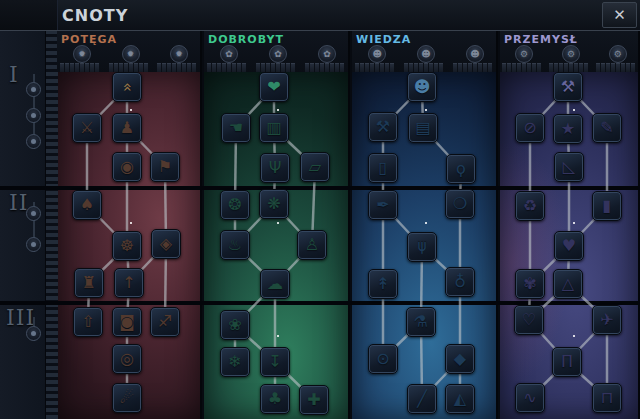 The height and width of the screenshot is (419, 640). What do you see at coordinates (236, 128) in the screenshot?
I see `virtue-node-dobrobyt-grab: ☚` at bounding box center [236, 128].